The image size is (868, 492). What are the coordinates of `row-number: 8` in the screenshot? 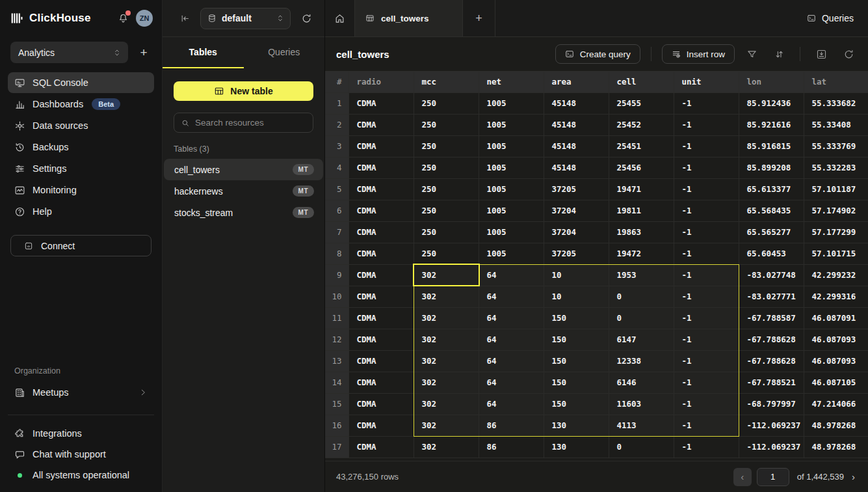 It's located at (337, 254).